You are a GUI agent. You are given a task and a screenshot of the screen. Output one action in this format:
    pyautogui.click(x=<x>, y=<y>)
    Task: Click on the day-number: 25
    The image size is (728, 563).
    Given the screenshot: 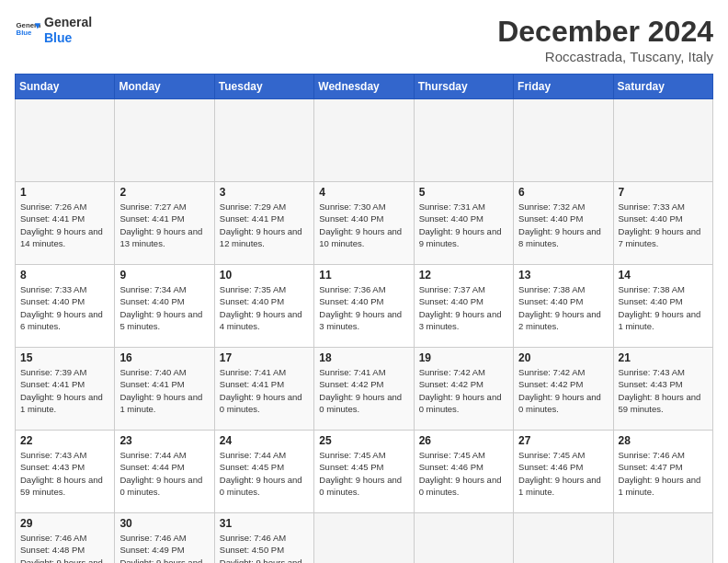 What is the action you would take?
    pyautogui.click(x=364, y=441)
    